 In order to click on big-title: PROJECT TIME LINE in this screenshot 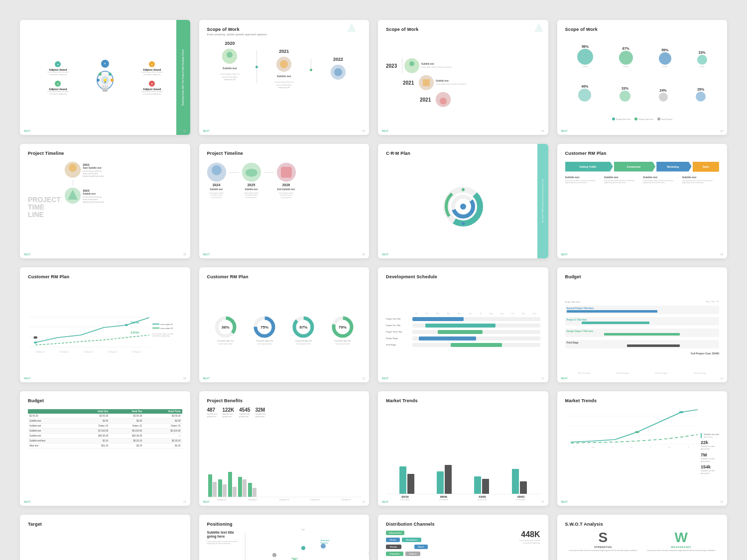, I will do `click(44, 208)`.